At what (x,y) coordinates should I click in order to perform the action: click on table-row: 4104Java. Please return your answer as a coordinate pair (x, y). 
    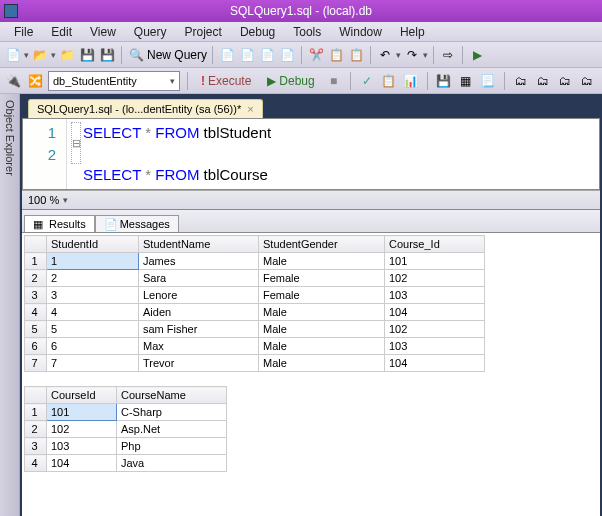
    Looking at the image, I should click on (126, 464).